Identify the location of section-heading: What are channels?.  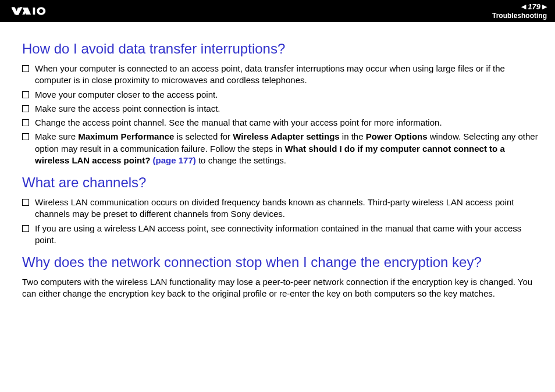
(280, 183).